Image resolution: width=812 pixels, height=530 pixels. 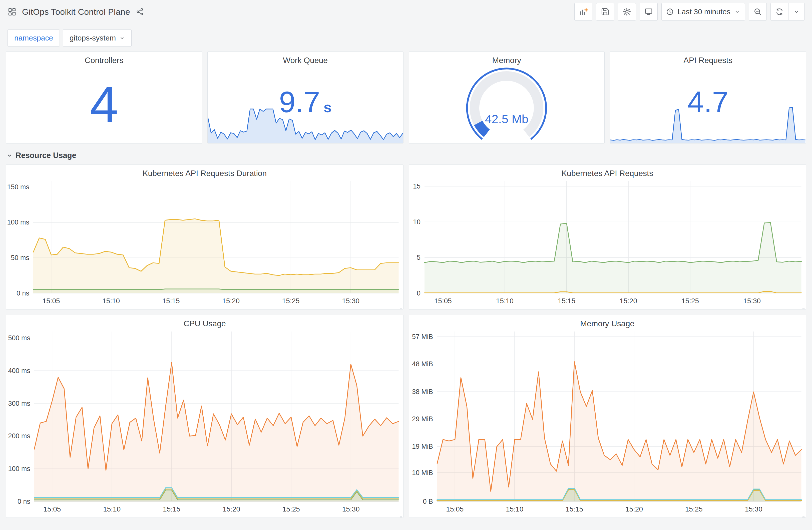 I want to click on svg-text: 57 MiB, so click(x=422, y=337).